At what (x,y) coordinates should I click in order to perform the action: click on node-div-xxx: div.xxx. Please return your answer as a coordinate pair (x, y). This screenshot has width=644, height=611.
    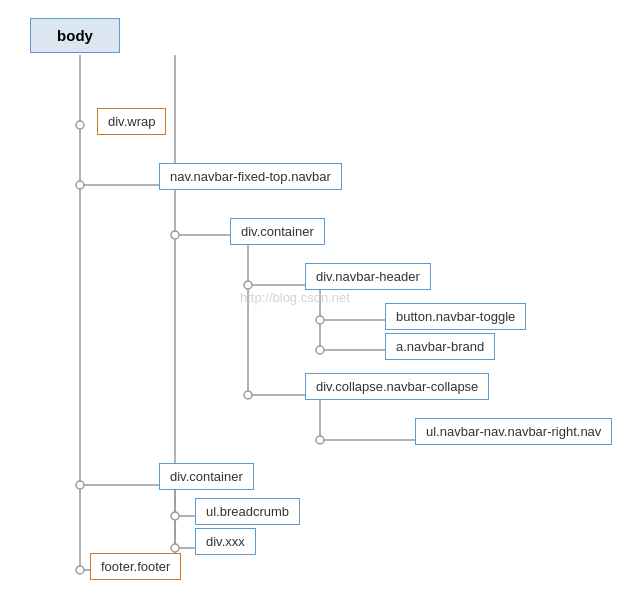
    Looking at the image, I should click on (226, 542).